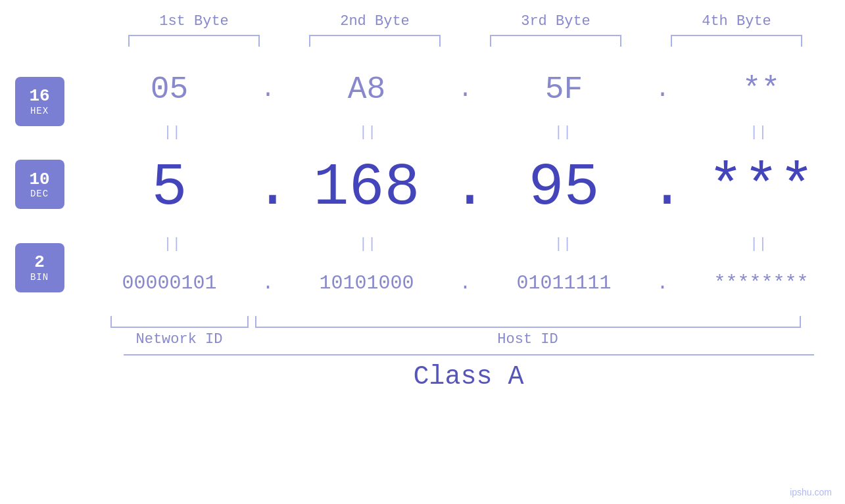 This screenshot has width=845, height=504. I want to click on sep-1-2: ||, so click(368, 133).